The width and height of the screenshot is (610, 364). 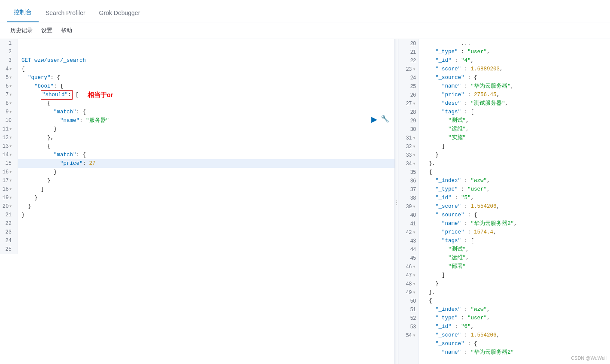 What do you see at coordinates (65, 13) in the screenshot?
I see `tab-search-profiler: Search Profiler` at bounding box center [65, 13].